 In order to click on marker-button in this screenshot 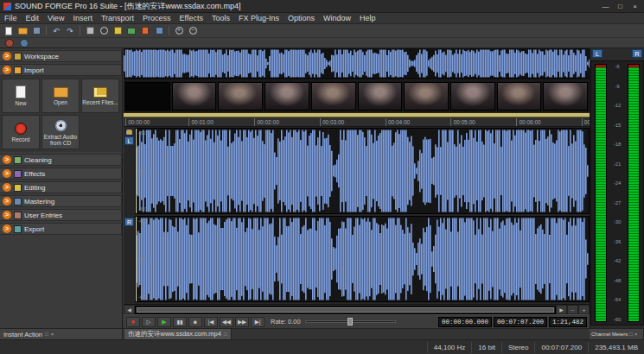, I will do `click(145, 31)`.